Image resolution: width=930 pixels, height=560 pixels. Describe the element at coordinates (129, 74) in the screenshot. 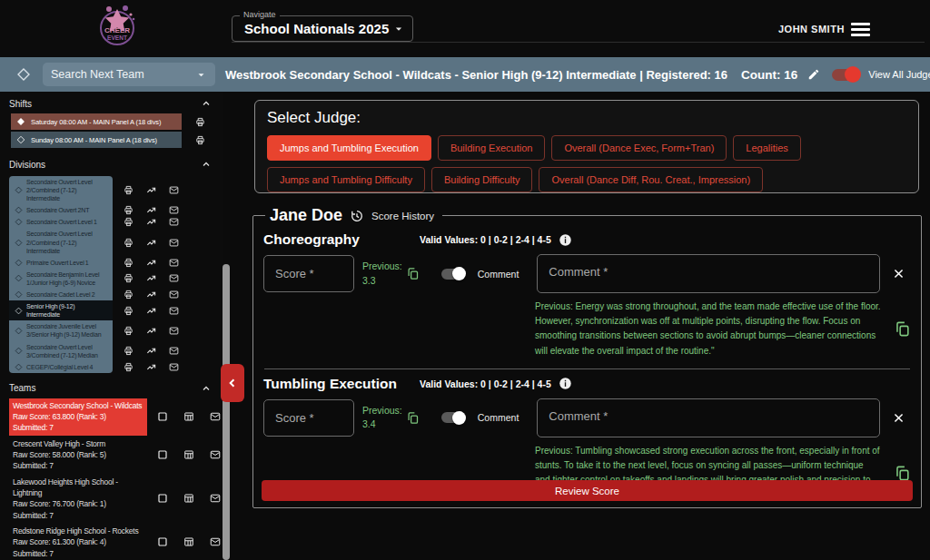

I see `search-next-team-button: Search Next Team` at that location.